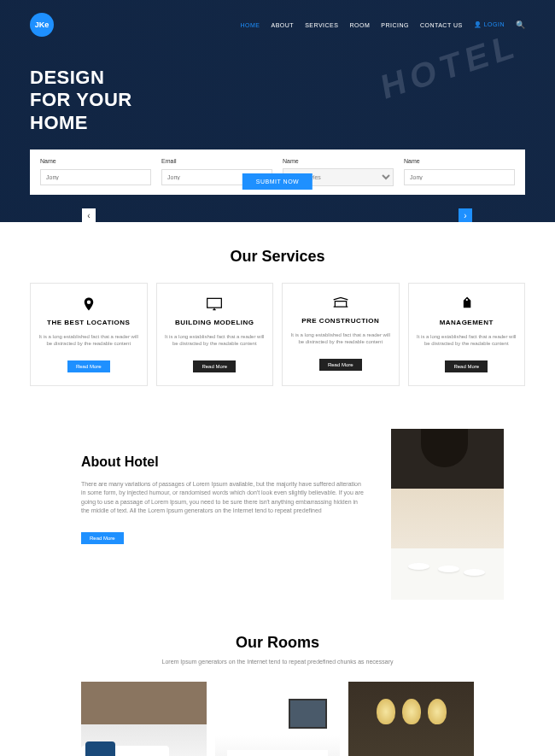 This screenshot has height=756, width=555. I want to click on nav-contact: CONTACT US, so click(441, 26).